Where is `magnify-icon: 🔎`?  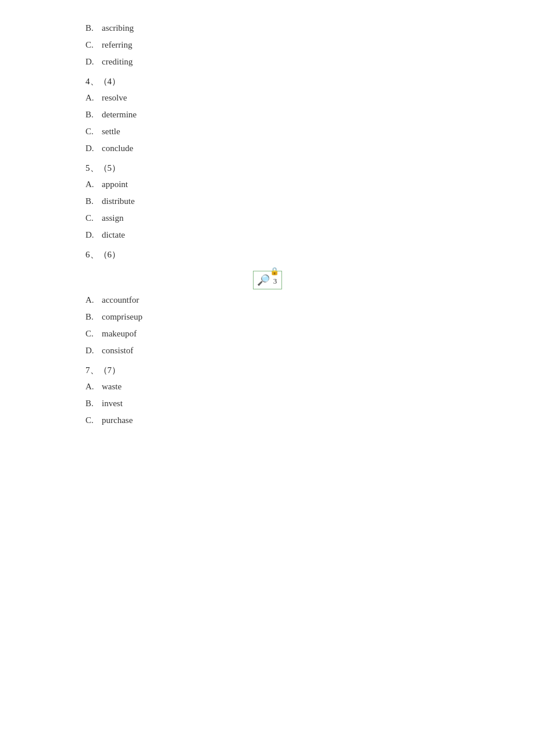
magnify-icon: 🔎 is located at coordinates (263, 280).